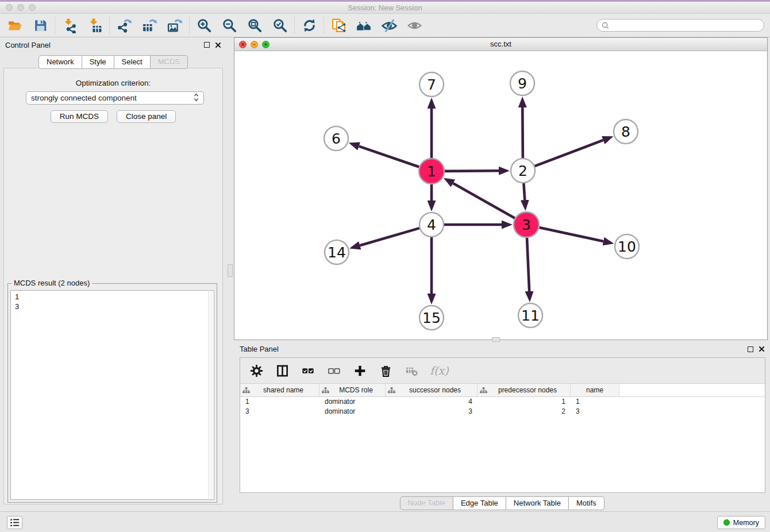 This screenshot has width=770, height=532. Describe the element at coordinates (502, 402) in the screenshot. I see `table-row: 1dominator411` at that location.